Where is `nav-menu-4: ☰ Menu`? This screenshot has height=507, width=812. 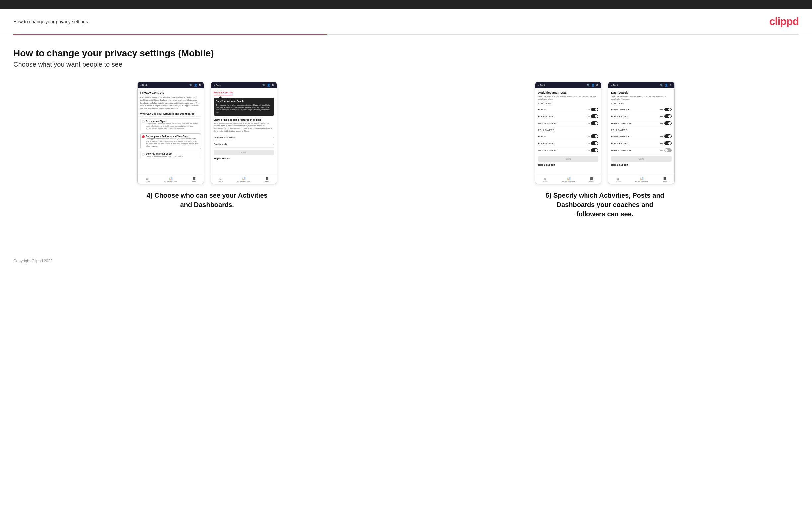
nav-menu-4: ☰ Menu is located at coordinates (665, 179).